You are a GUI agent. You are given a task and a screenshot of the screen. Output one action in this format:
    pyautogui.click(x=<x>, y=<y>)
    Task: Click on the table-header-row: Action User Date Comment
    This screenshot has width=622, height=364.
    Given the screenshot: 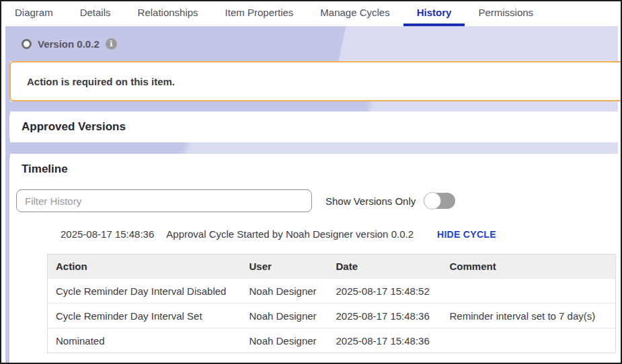 What is the action you would take?
    pyautogui.click(x=332, y=267)
    